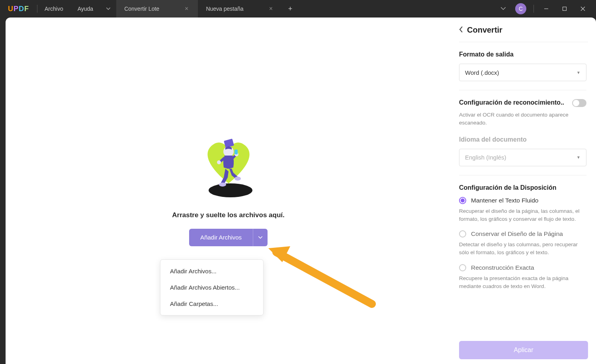 The image size is (596, 364). What do you see at coordinates (212, 304) in the screenshot?
I see `dropdown-add-folders: Añadir Carpetas...` at bounding box center [212, 304].